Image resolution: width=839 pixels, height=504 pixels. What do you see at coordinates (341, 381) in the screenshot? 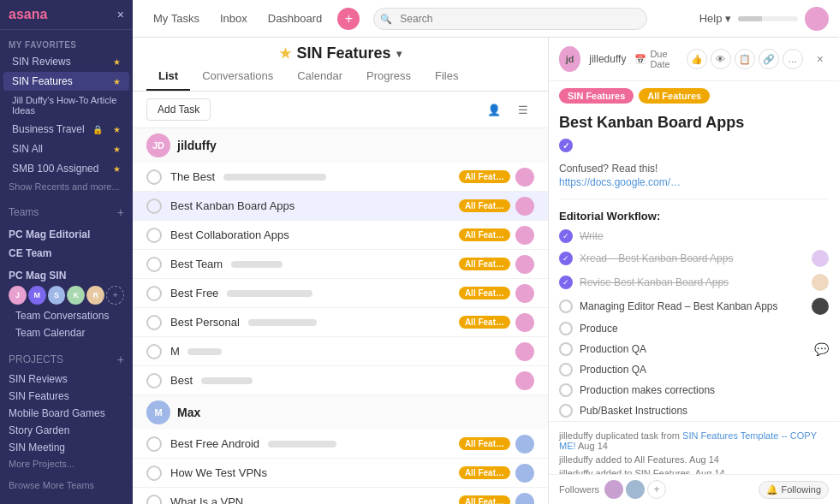
I see `table-row: Best` at bounding box center [341, 381].